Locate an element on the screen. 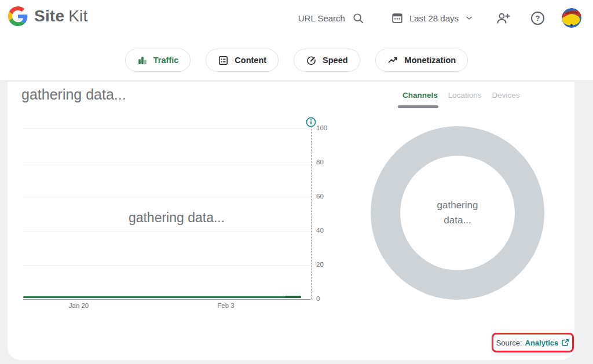 The height and width of the screenshot is (364, 593). date-range-selector: Last 28 days is located at coordinates (432, 18).